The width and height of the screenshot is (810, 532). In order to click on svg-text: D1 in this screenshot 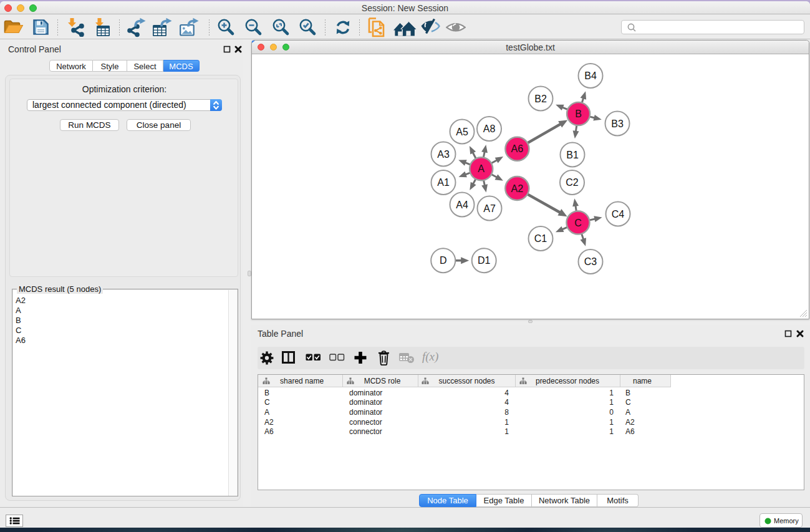, I will do `click(484, 261)`.